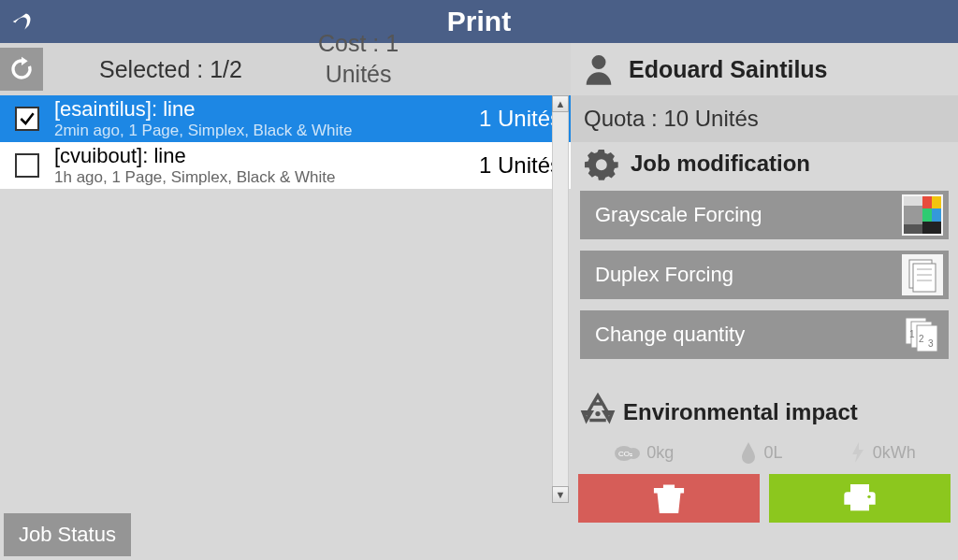 Image resolution: width=958 pixels, height=560 pixels. Describe the element at coordinates (922, 275) in the screenshot. I see `duplex-icon` at that location.